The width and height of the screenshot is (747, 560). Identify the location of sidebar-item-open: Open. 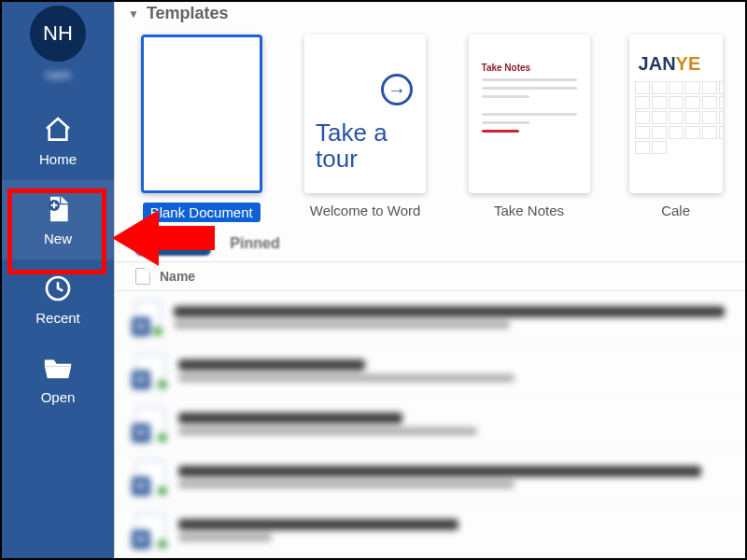
(58, 379).